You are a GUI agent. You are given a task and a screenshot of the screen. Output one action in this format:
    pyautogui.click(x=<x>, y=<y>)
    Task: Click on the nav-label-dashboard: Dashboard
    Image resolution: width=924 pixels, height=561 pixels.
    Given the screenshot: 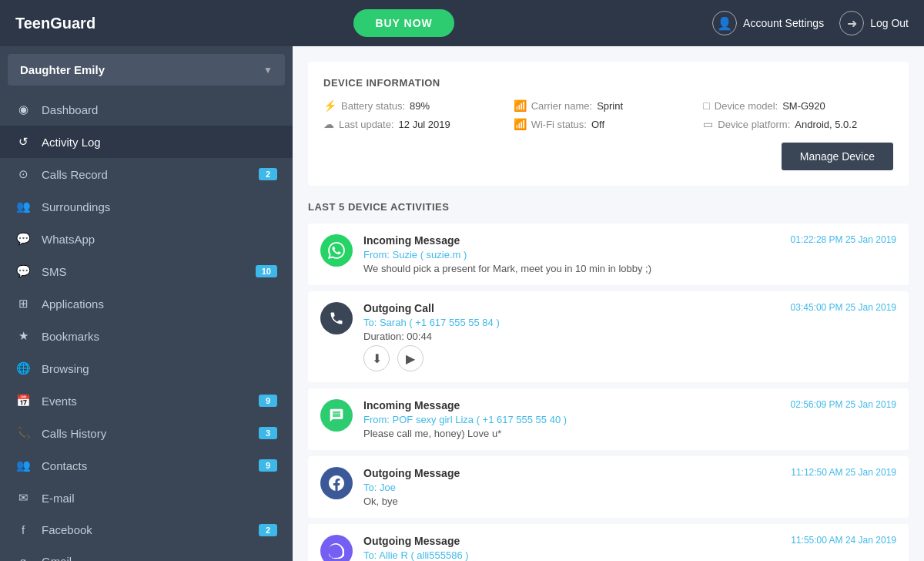 What is the action you would take?
    pyautogui.click(x=159, y=109)
    